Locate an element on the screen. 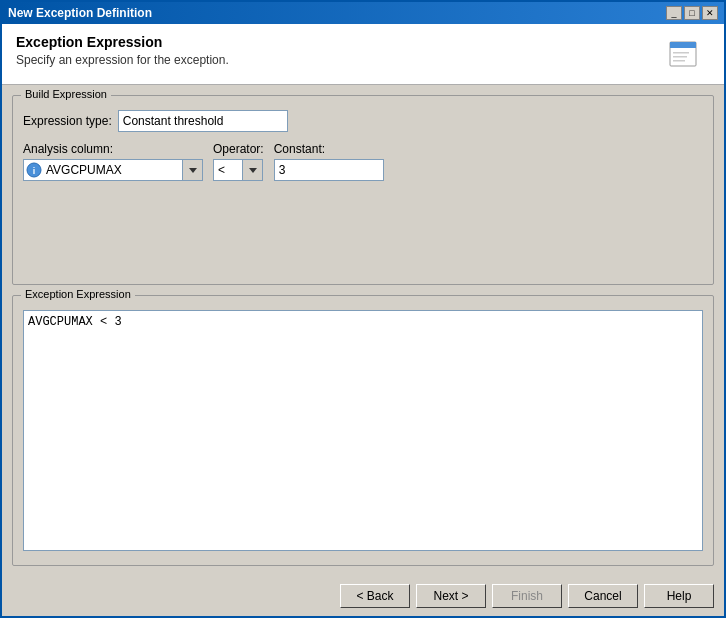 The height and width of the screenshot is (618, 726). analysis-column-col: Analysis column: i AVGCPUMAX is located at coordinates (113, 162).